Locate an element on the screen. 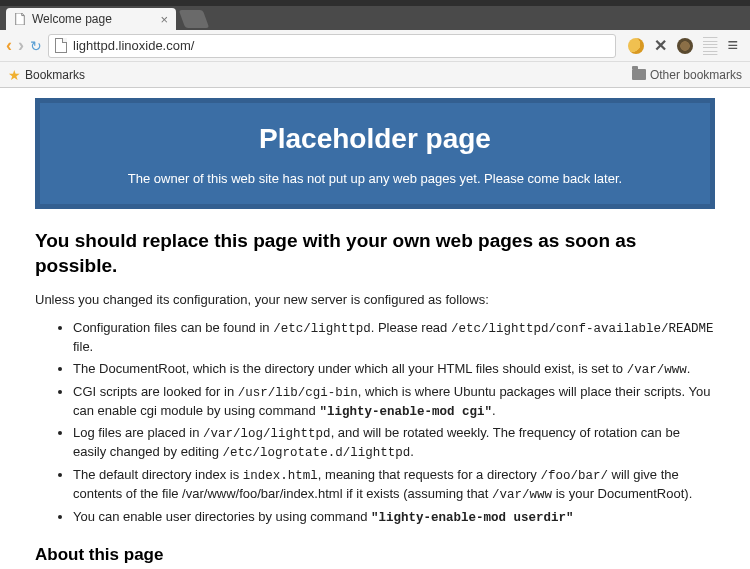  list-item: Log files are placed in /var/log/lighttp… is located at coordinates (394, 443).